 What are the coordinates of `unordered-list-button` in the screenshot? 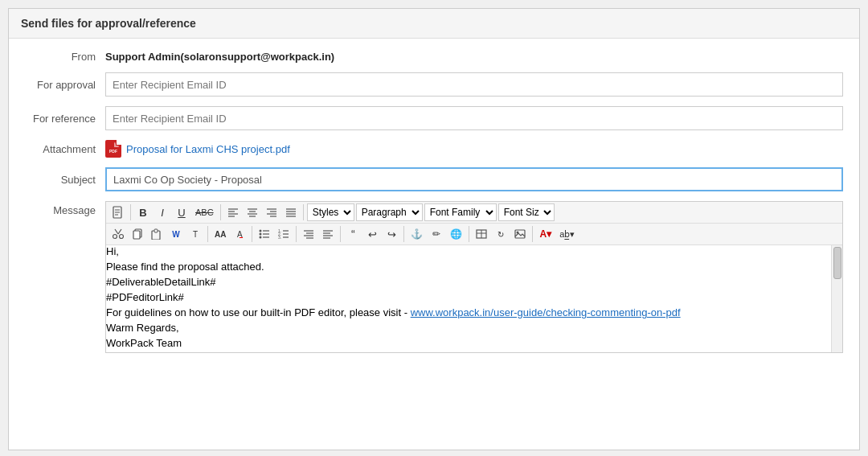 It's located at (264, 234).